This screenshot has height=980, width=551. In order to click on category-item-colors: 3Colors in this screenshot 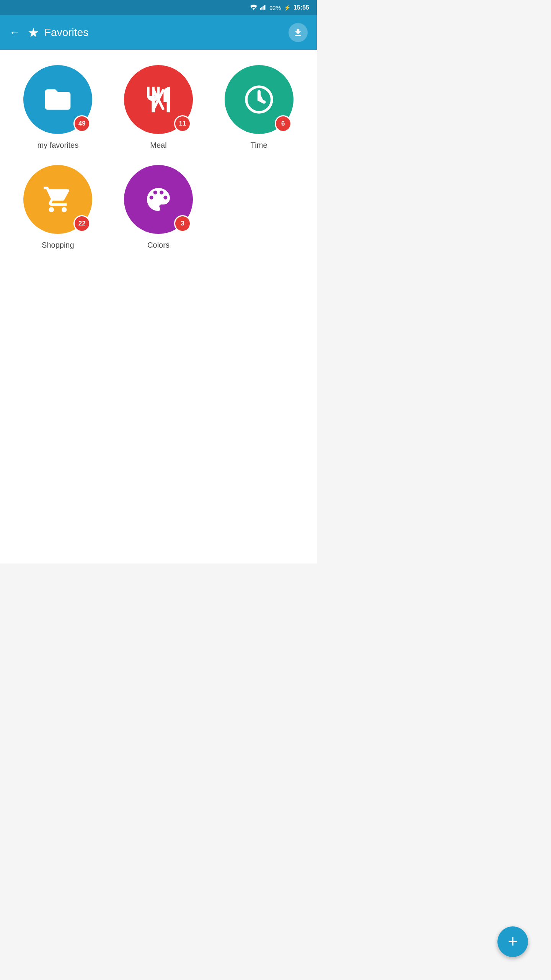, I will do `click(158, 207)`.